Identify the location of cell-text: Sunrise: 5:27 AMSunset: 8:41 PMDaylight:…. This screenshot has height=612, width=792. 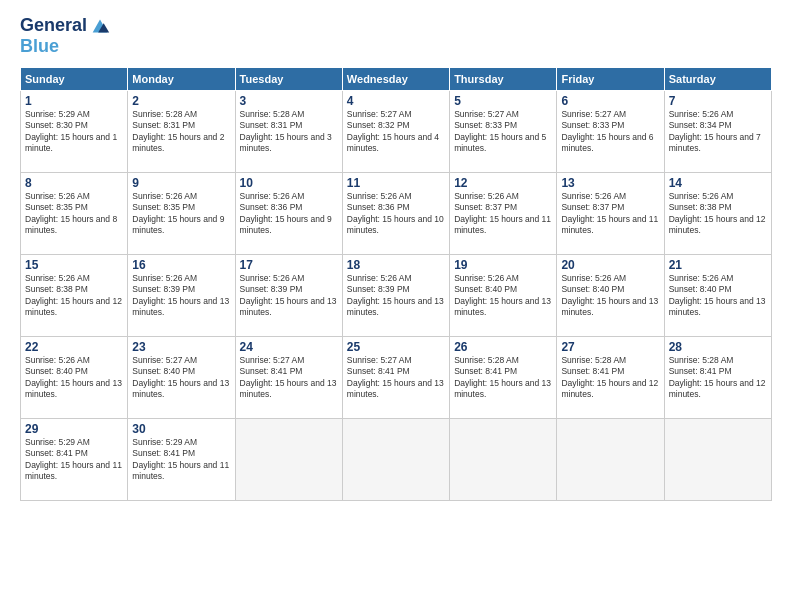
(289, 378).